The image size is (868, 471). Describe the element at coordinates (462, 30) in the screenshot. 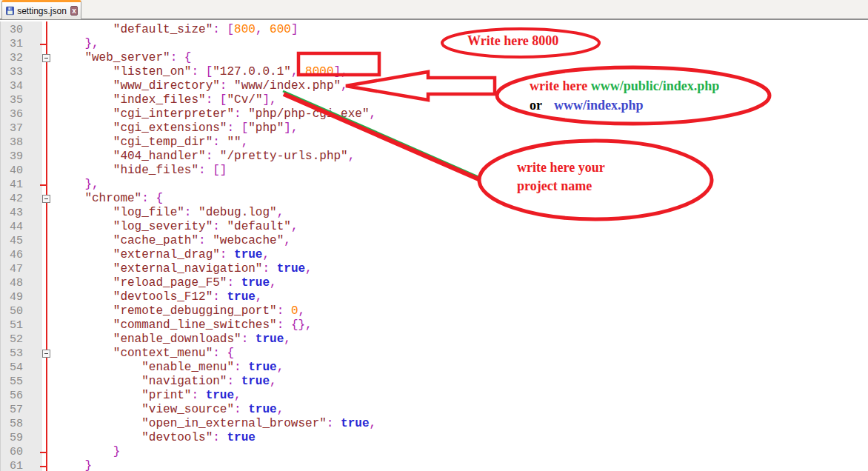

I see `code-line-30: "default_size": [592, 444]` at that location.